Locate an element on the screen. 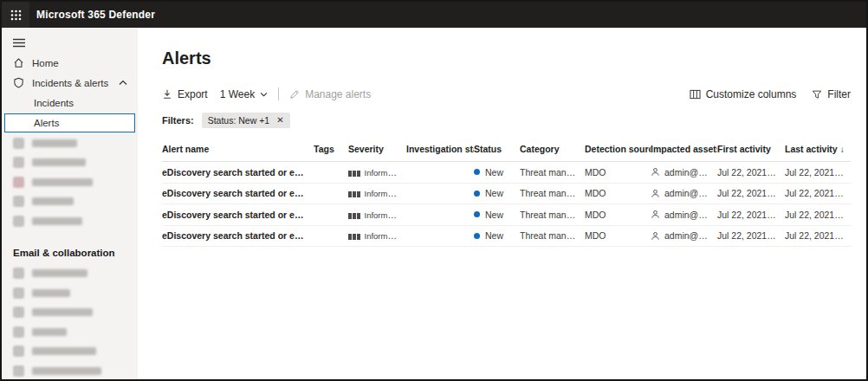 This screenshot has width=868, height=381. column-header-label: Last activity is located at coordinates (811, 149).